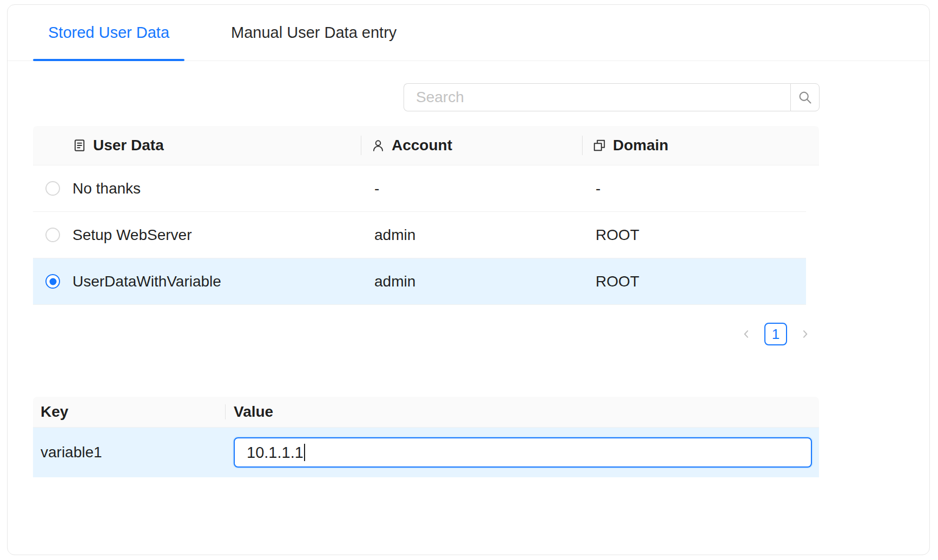  Describe the element at coordinates (599, 145) in the screenshot. I see `domain-icon` at that location.